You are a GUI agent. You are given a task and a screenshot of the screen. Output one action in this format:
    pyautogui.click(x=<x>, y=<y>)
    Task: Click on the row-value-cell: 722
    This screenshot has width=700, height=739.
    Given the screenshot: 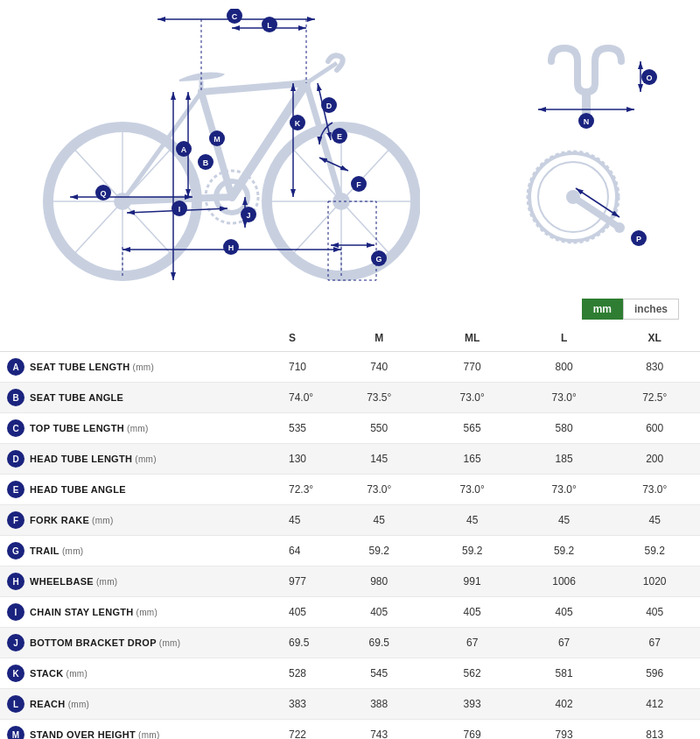 What is the action you would take?
    pyautogui.click(x=306, y=730)
    